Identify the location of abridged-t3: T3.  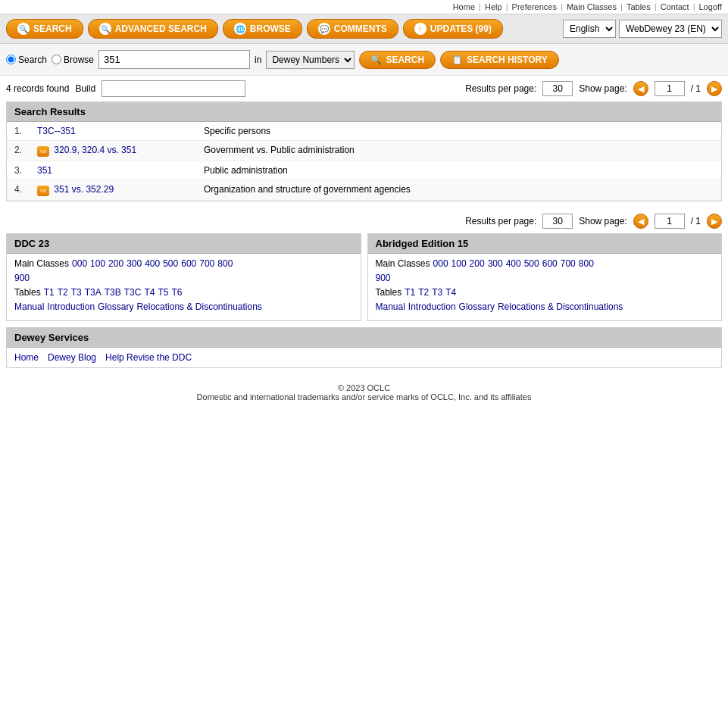
(437, 292).